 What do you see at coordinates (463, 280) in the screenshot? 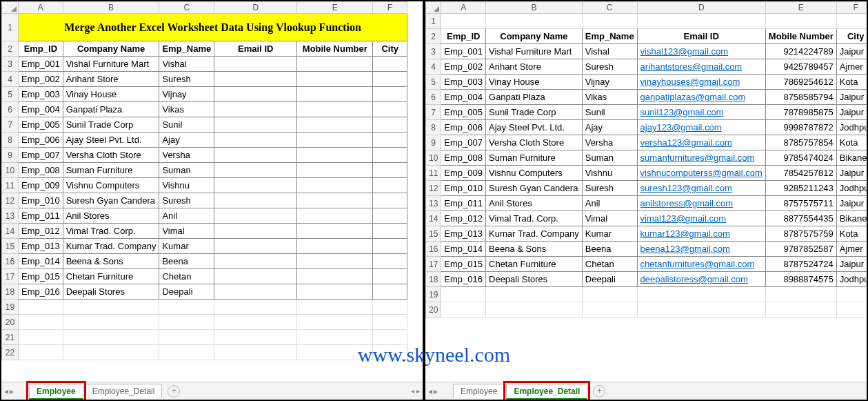
I see `cell: Emp_016` at bounding box center [463, 280].